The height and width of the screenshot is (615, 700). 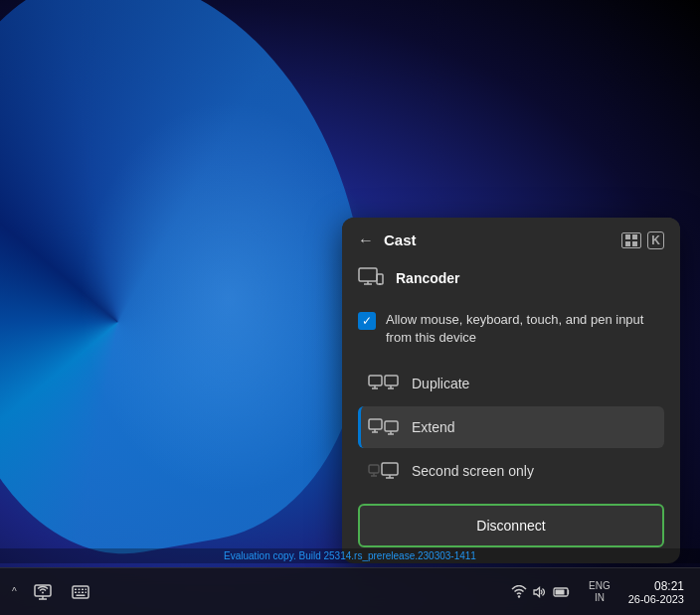 I want to click on second-screen-icon, so click(x=384, y=471).